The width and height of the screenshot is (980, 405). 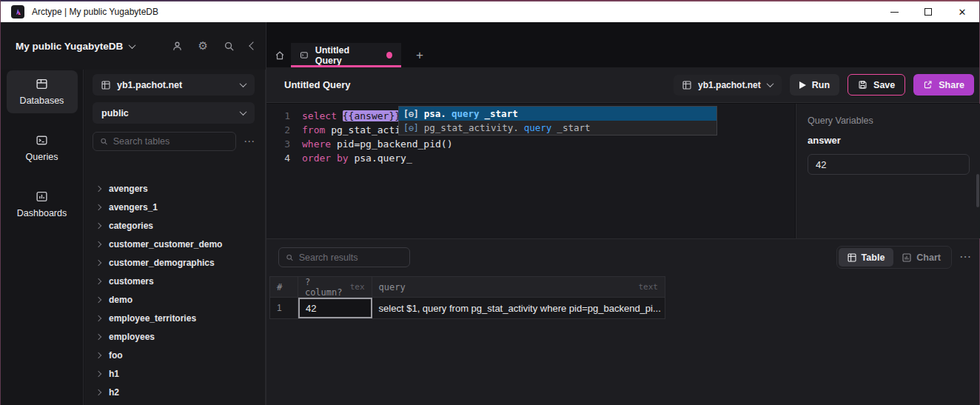 What do you see at coordinates (253, 46) in the screenshot?
I see `collapse-sidebar-icon` at bounding box center [253, 46].